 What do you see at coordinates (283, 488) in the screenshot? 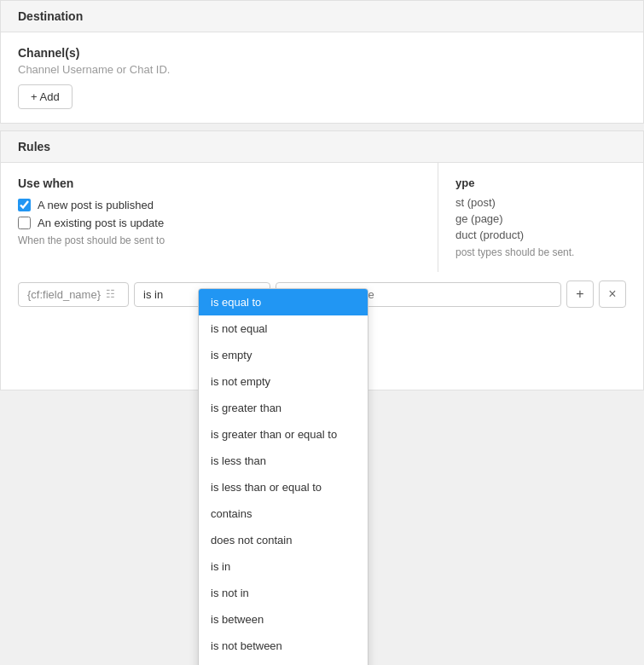
I see `dropdown-item: is less than or equal to` at bounding box center [283, 488].